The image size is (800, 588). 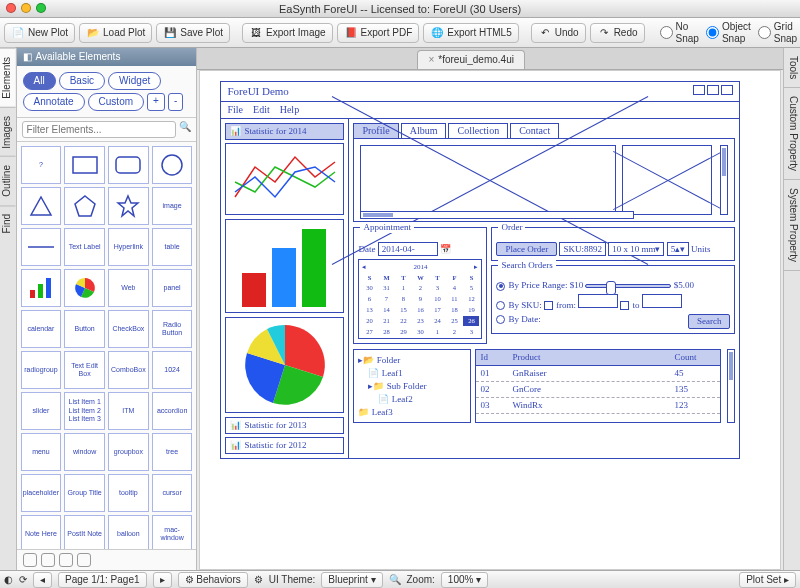 What do you see at coordinates (500, 306) in the screenshot?
I see `radio-sku` at bounding box center [500, 306].